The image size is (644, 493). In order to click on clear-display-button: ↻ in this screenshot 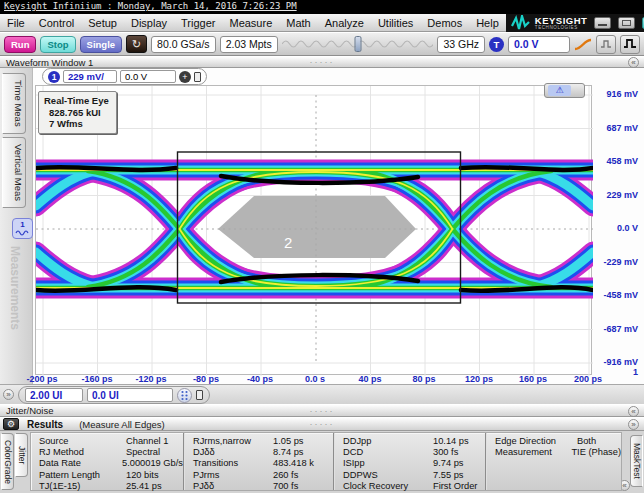, I will do `click(136, 44)`.